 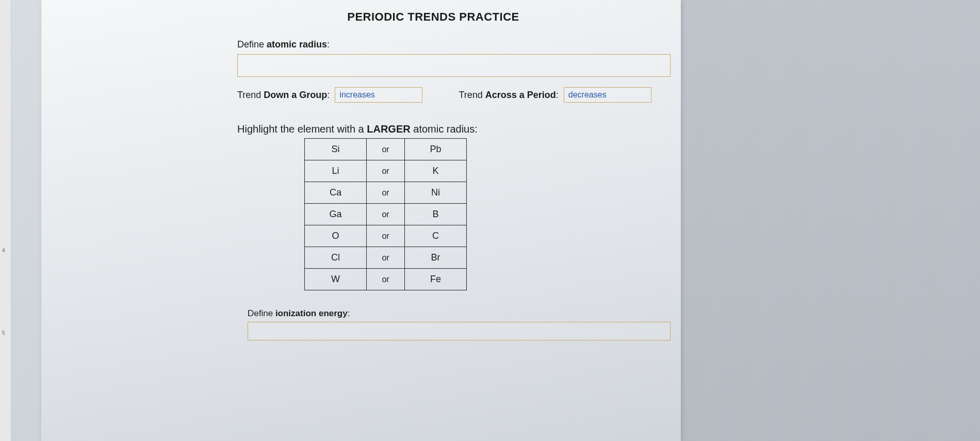 What do you see at coordinates (386, 280) in the screenshot?
I see `table-row: WorFe` at bounding box center [386, 280].